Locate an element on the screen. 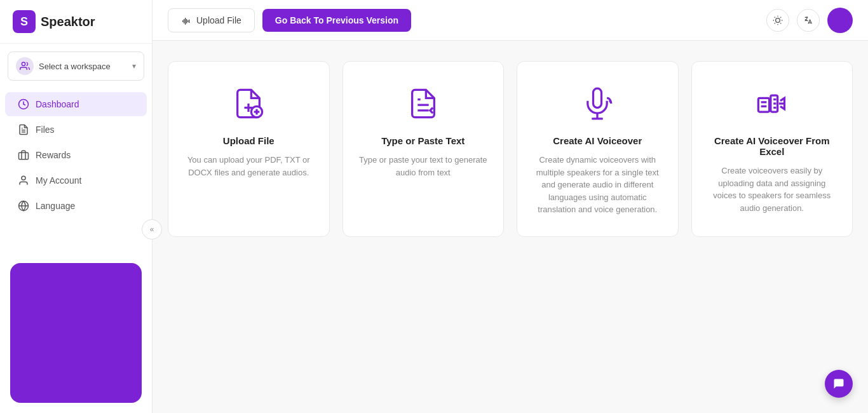 This screenshot has width=868, height=413. card-ai-voiceover: Create AI Voiceover Create dynamic voice… is located at coordinates (597, 149).